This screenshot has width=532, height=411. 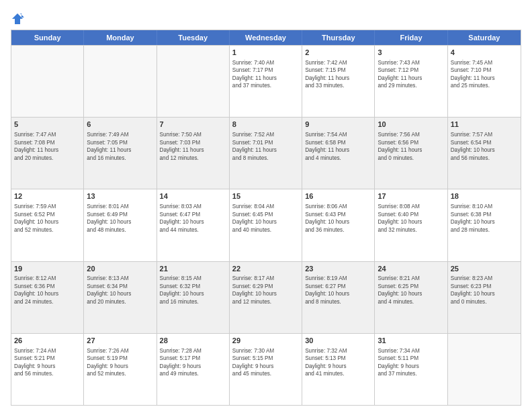 What do you see at coordinates (266, 269) in the screenshot?
I see `day-number: 22` at bounding box center [266, 269].